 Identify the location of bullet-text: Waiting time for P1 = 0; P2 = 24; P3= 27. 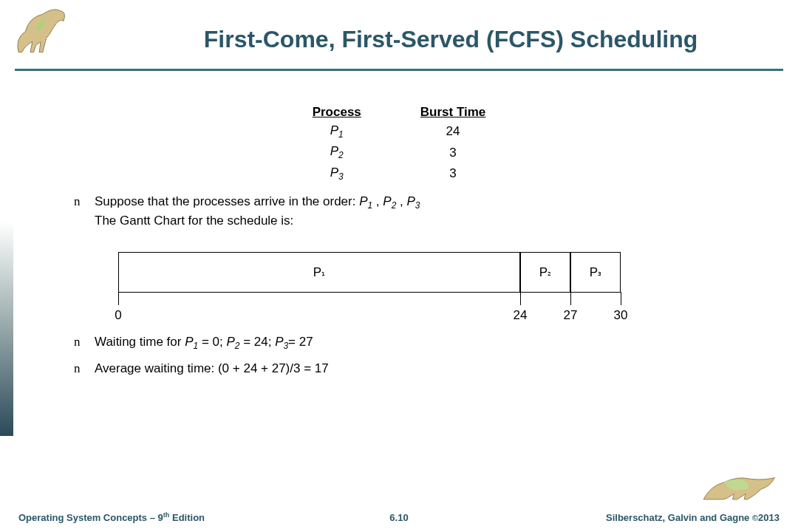
(409, 343).